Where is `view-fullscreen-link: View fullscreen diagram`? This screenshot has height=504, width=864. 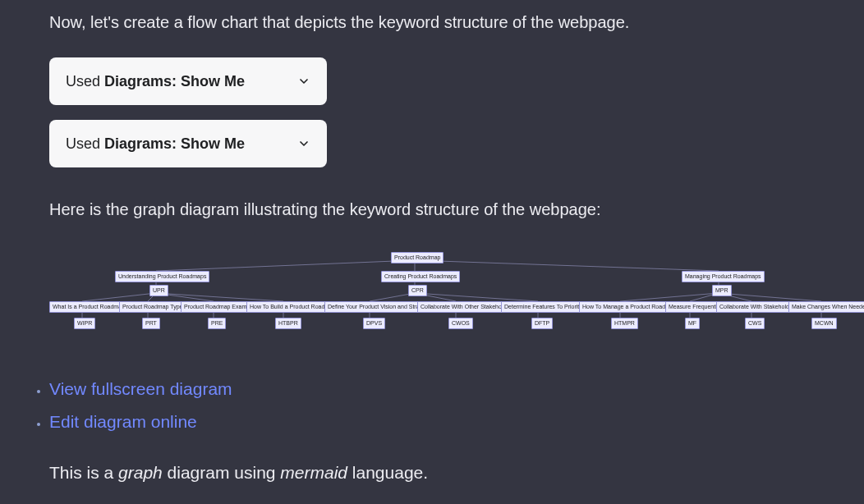
view-fullscreen-link: View fullscreen diagram is located at coordinates (141, 389).